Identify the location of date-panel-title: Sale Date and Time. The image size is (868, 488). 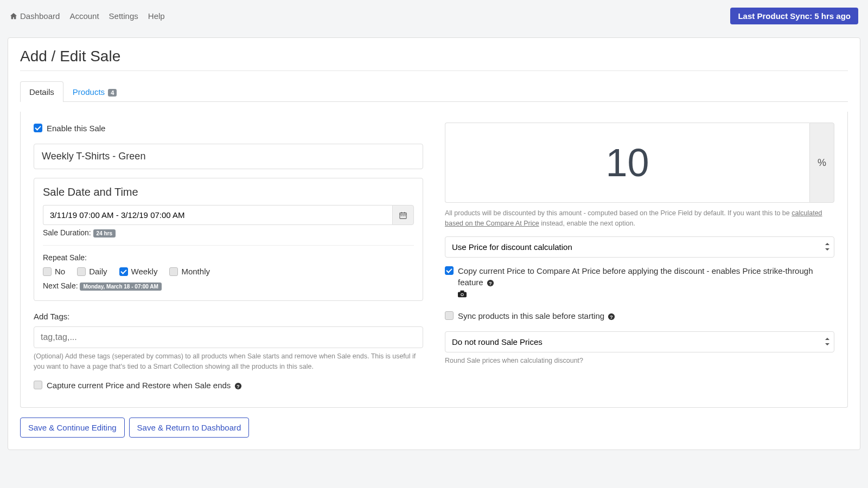
(228, 192).